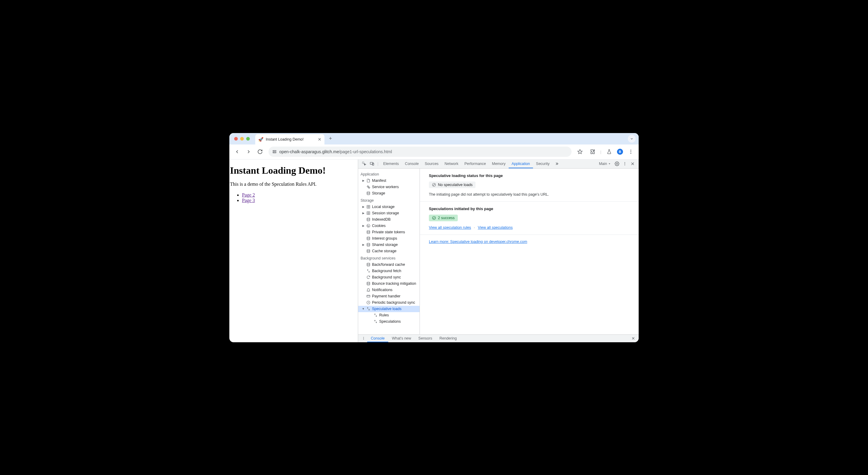  I want to click on learn-more-link: Learn more: Speculative loading on devel…, so click(478, 242).